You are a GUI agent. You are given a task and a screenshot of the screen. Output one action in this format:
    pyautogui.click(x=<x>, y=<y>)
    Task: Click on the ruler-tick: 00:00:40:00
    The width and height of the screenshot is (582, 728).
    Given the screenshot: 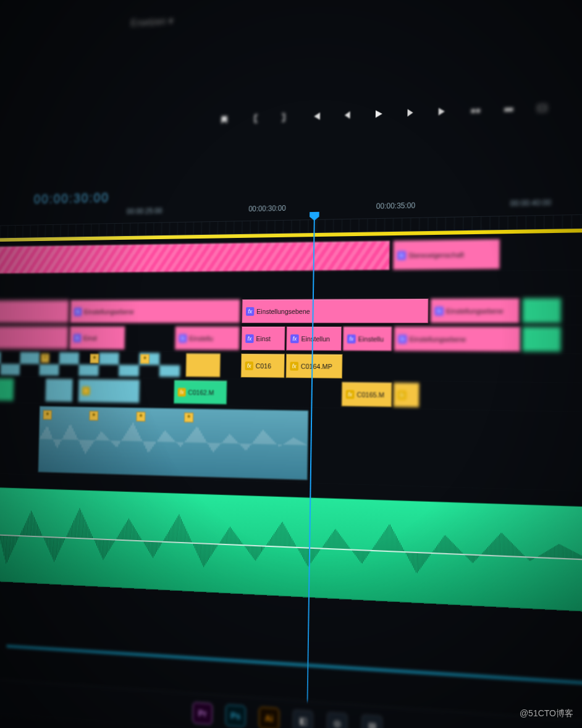 What is the action you would take?
    pyautogui.click(x=531, y=203)
    